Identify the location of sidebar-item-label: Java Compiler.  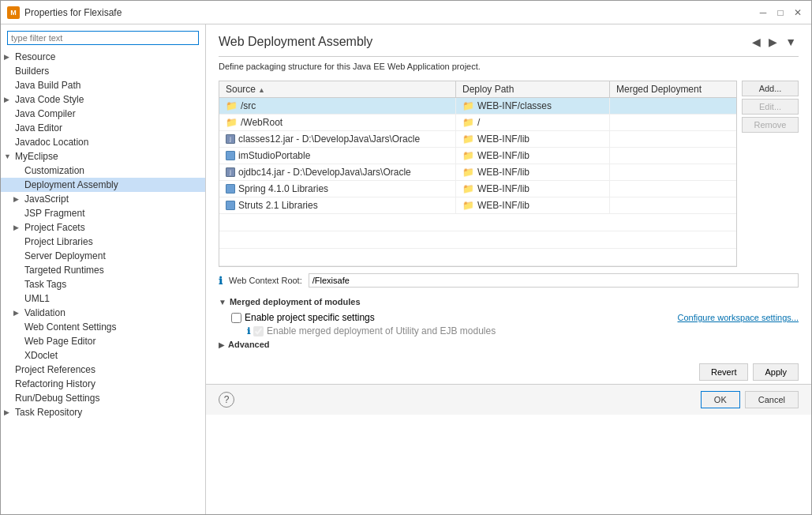
(46, 114).